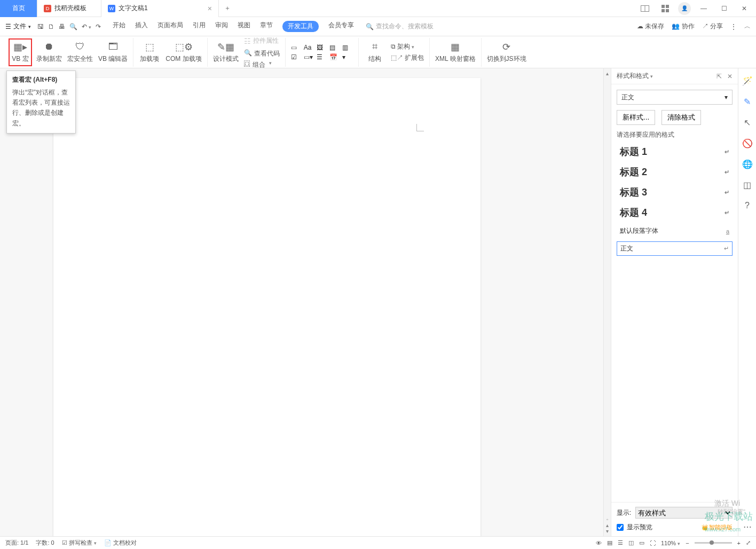 Image resolution: width=756 pixels, height=549 pixels. I want to click on vb-macro-button: ▦▸VB 宏, so click(20, 52).